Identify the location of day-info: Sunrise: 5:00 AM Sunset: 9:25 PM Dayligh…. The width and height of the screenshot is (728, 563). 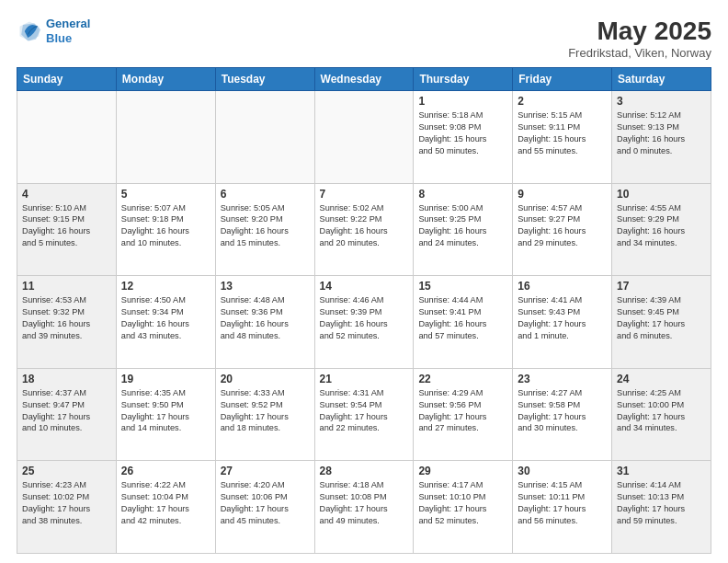
(463, 226).